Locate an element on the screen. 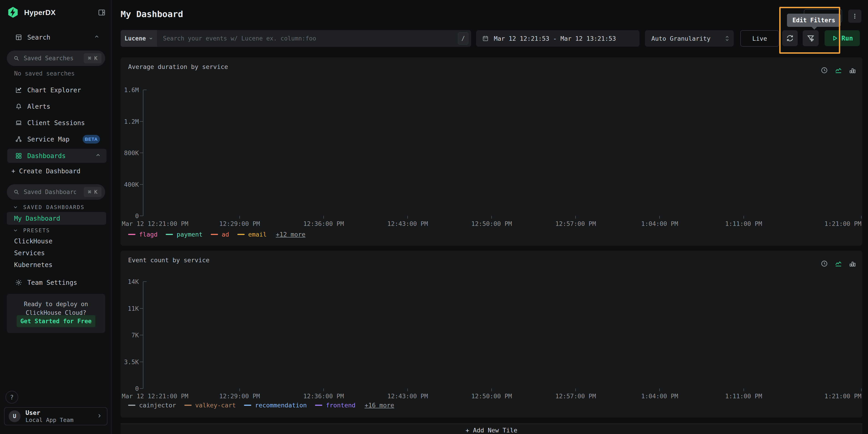  saved-searches-search: ⌘ K is located at coordinates (56, 58).